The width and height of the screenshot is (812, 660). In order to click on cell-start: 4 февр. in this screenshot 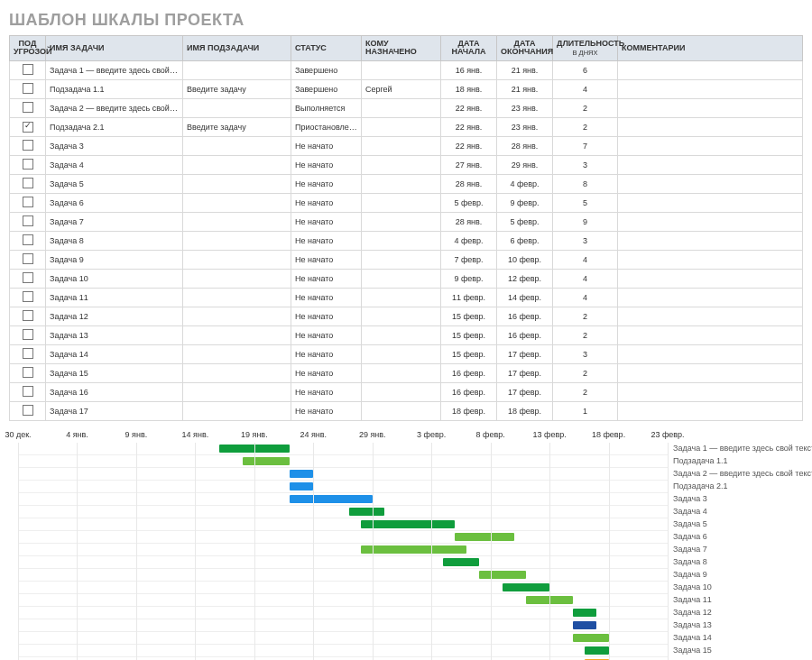, I will do `click(469, 240)`.